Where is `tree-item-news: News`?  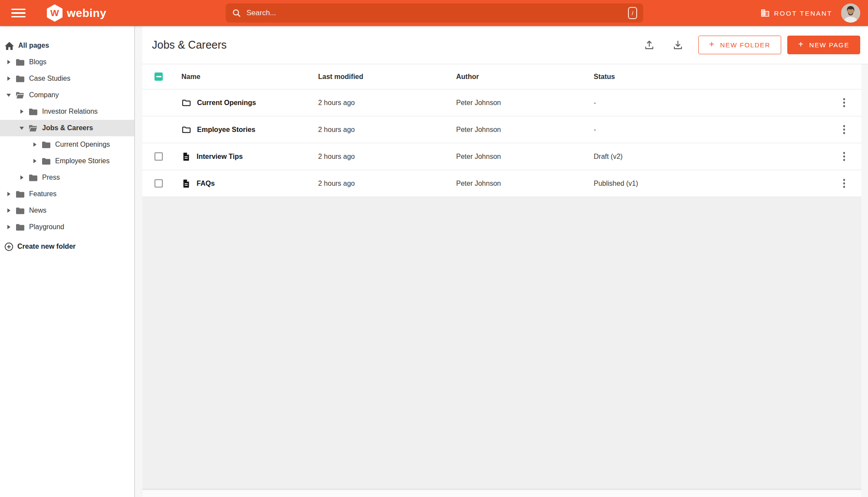
tree-item-news: News is located at coordinates (67, 211).